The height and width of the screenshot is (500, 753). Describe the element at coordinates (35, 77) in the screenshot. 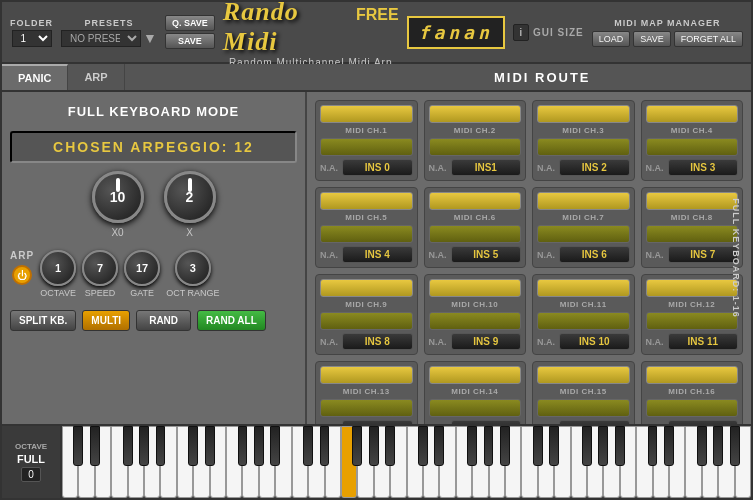

I see `tab-panic: PANIC` at that location.